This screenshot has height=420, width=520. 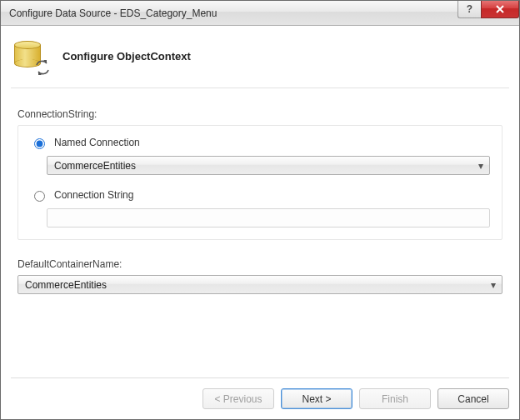 I want to click on database-icon, so click(x=31, y=56).